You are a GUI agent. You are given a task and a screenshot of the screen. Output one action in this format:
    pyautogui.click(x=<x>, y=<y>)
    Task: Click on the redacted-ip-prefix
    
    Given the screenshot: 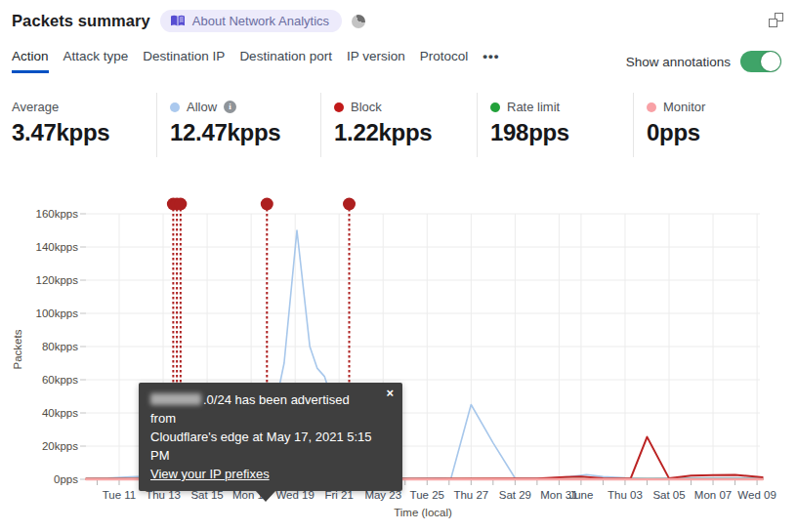 What is the action you would take?
    pyautogui.click(x=176, y=399)
    